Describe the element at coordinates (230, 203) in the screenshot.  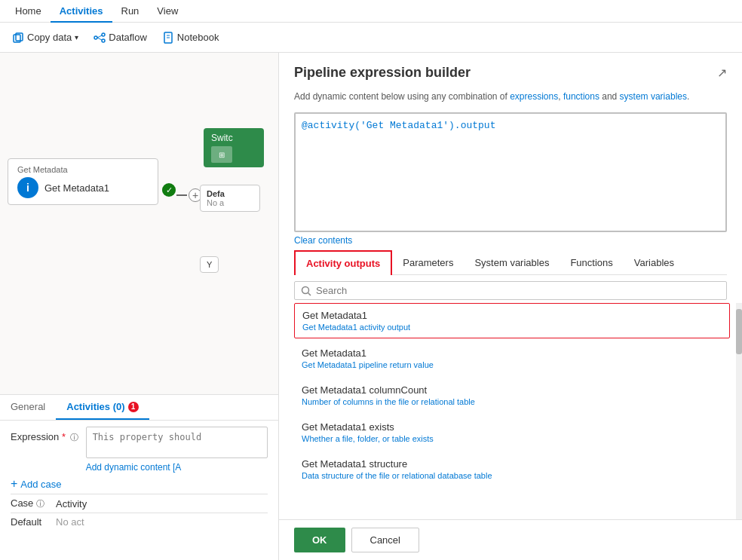
I see `default-subtitle: No a` at that location.